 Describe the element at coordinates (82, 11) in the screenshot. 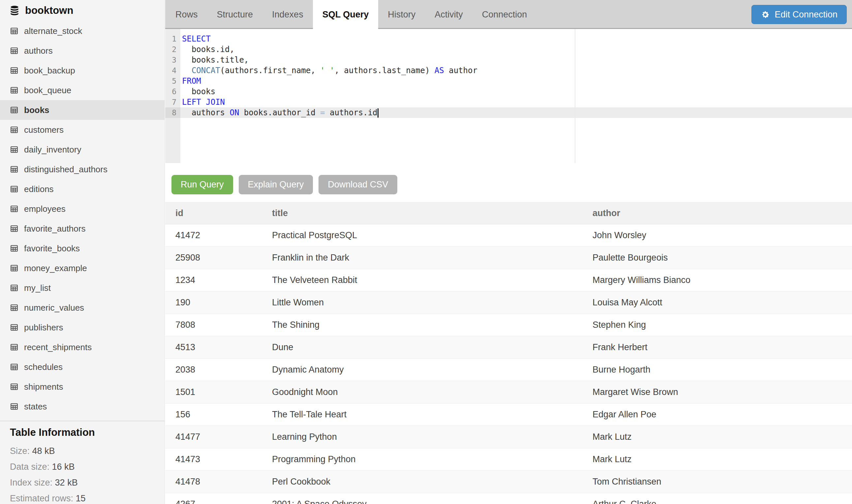

I see `database-header: booktown` at that location.